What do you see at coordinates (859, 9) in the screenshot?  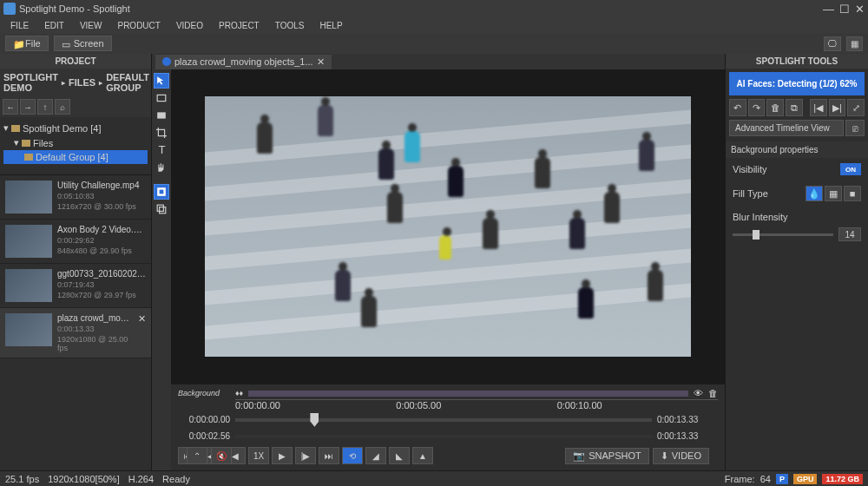 I see `close-button: ✕` at bounding box center [859, 9].